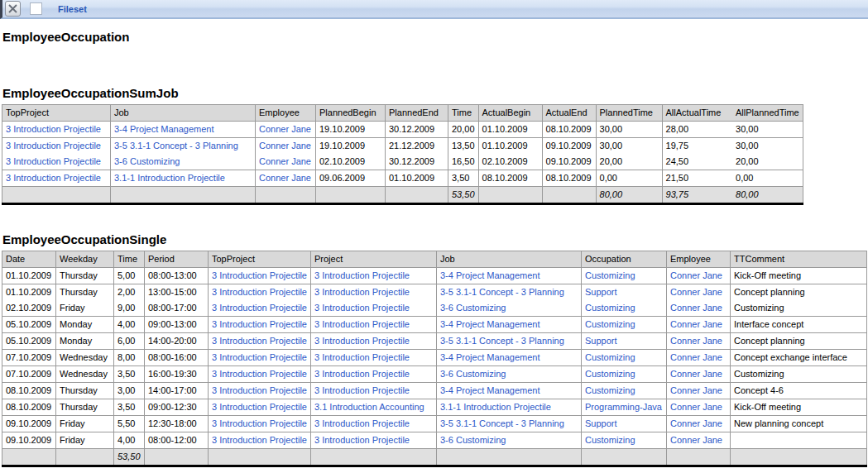 This screenshot has width=868, height=473. Describe the element at coordinates (369, 407) in the screenshot. I see `cell-link: 3.1 Introduction Accounting` at that location.